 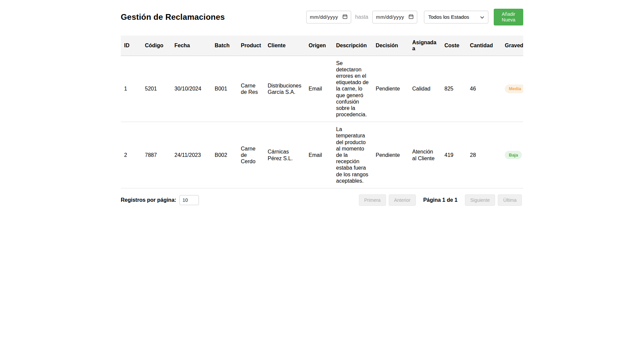 I want to click on severity-badge: Baja, so click(x=513, y=155).